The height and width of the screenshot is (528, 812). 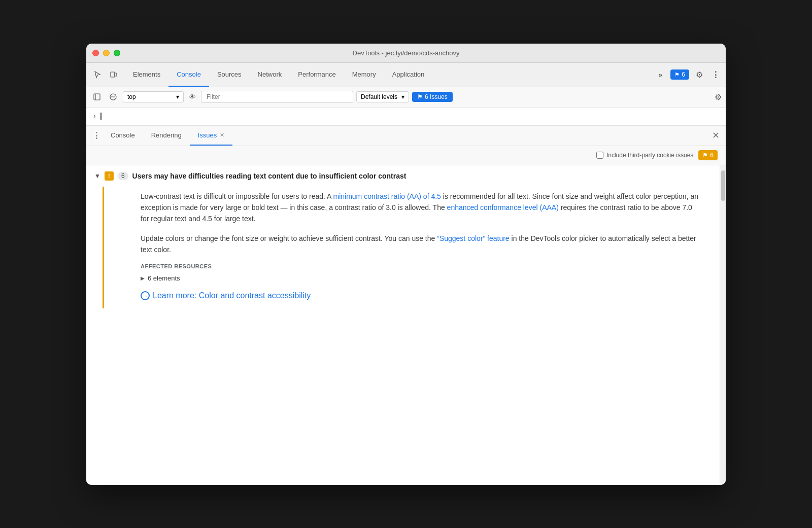 I want to click on close-button, so click(x=95, y=53).